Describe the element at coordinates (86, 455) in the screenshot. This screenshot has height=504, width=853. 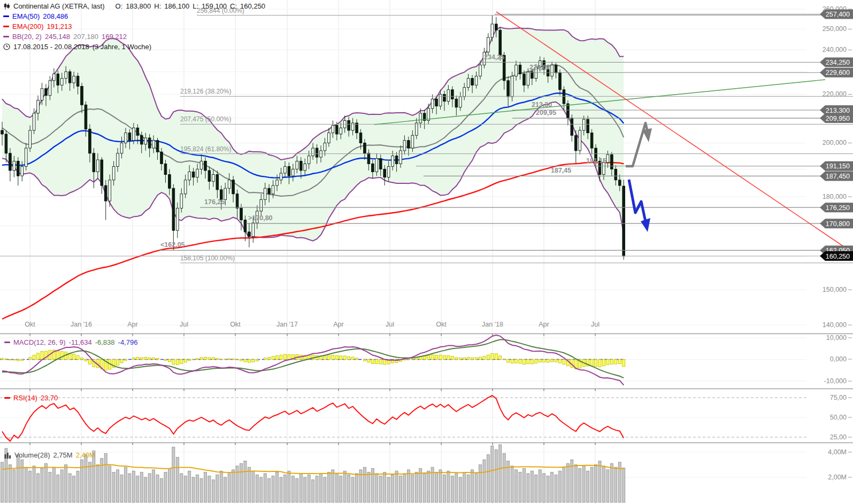
I see `volume-ma-value: 2,40M` at that location.